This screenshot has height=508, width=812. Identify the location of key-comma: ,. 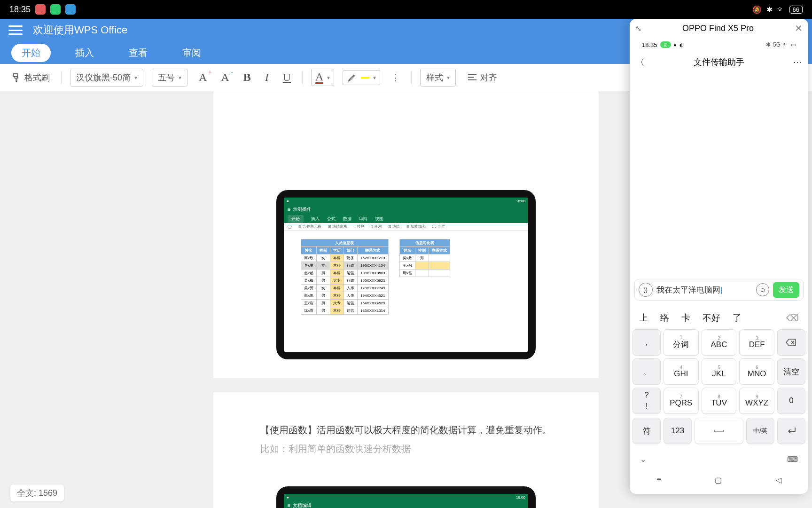
(647, 342).